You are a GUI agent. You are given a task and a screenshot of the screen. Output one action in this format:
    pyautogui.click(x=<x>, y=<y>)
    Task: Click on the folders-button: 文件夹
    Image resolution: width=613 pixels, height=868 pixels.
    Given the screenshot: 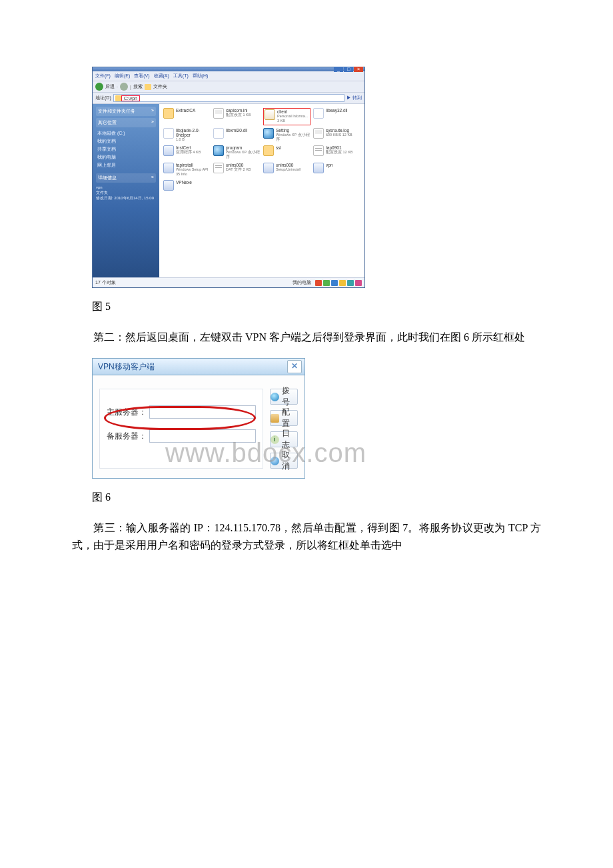 What is the action you would take?
    pyautogui.click(x=160, y=87)
    